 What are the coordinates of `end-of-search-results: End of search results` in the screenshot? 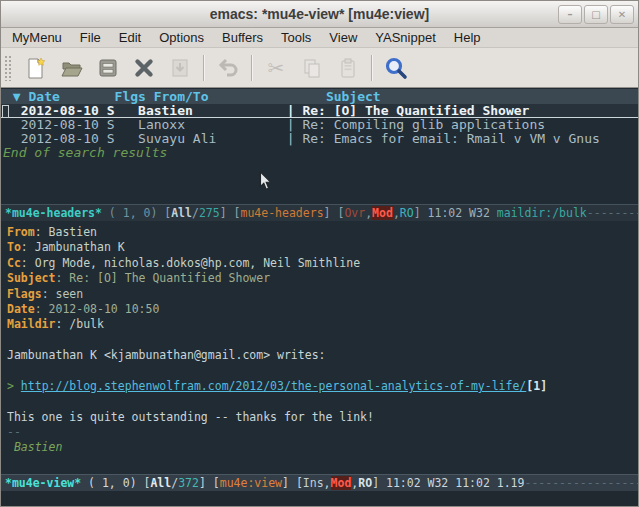 It's located at (320, 153).